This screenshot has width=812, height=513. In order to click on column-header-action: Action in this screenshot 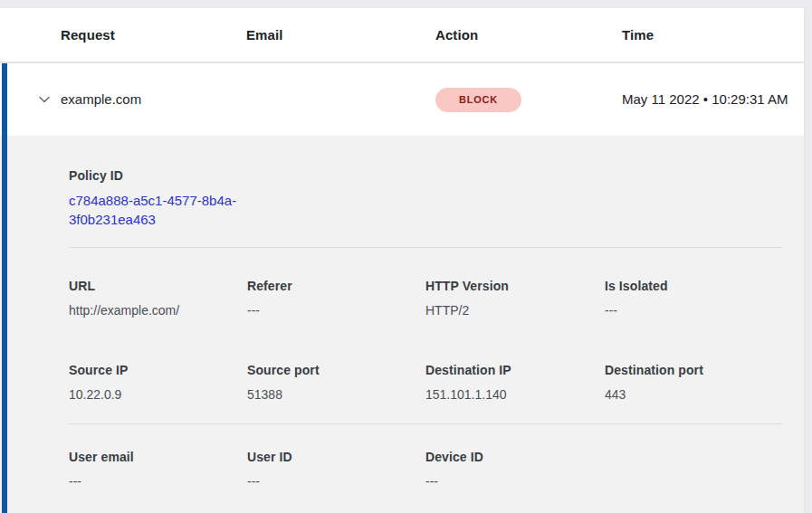, I will do `click(529, 34)`.